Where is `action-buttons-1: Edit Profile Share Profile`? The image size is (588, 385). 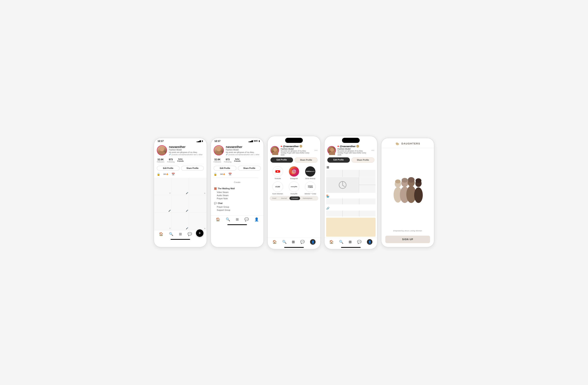 action-buttons-1: Edit Profile Share Profile is located at coordinates (180, 168).